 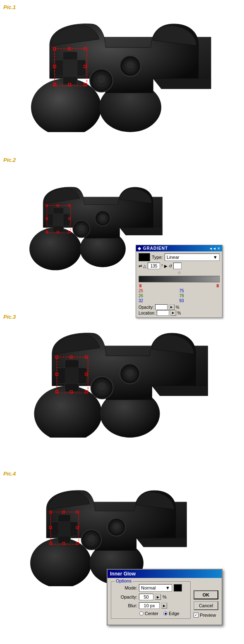 What do you see at coordinates (215, 249) in the screenshot?
I see `gradient-title-icons: ◄◄ ✕` at bounding box center [215, 249].